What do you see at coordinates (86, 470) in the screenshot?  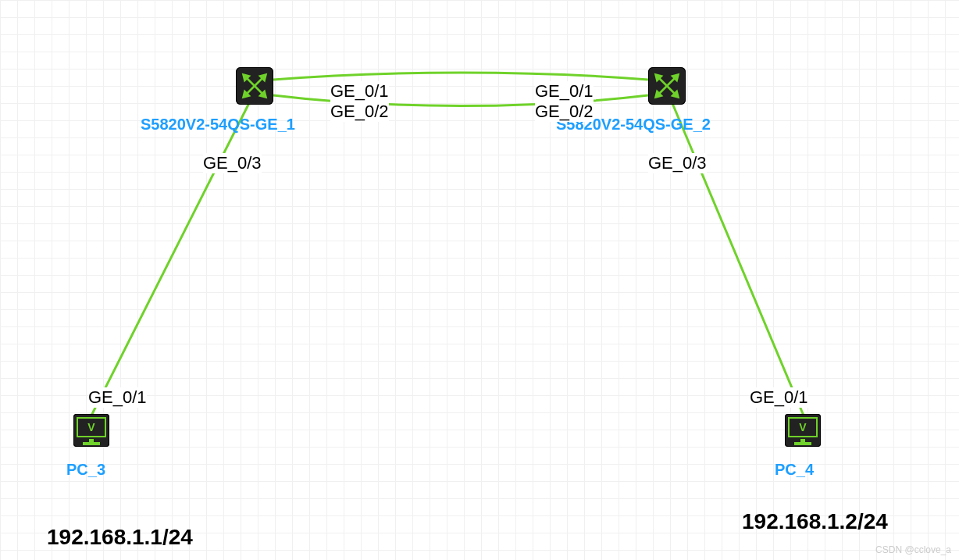 I see `pc3-label: PC_3` at bounding box center [86, 470].